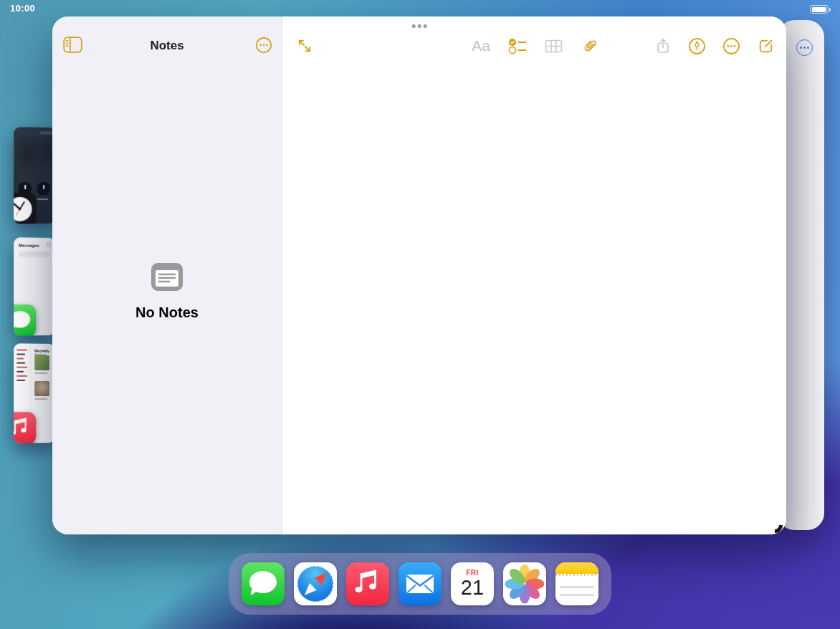 Image resolution: width=840 pixels, height=629 pixels. I want to click on world-map-graphic, so click(36, 155).